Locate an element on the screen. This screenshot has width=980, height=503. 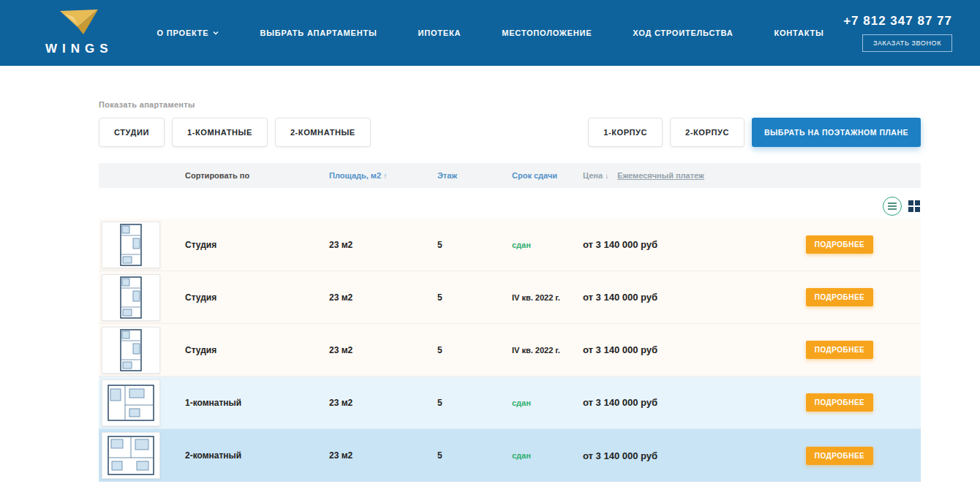
column-label: Площадь, м2 is located at coordinates (355, 175).